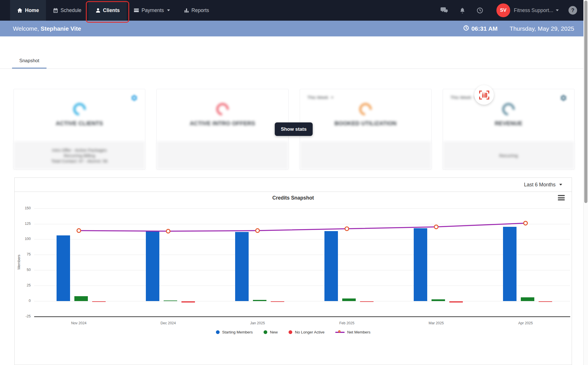  What do you see at coordinates (79, 115) in the screenshot?
I see `card-center: ACTIVE CLIENTS` at bounding box center [79, 115].